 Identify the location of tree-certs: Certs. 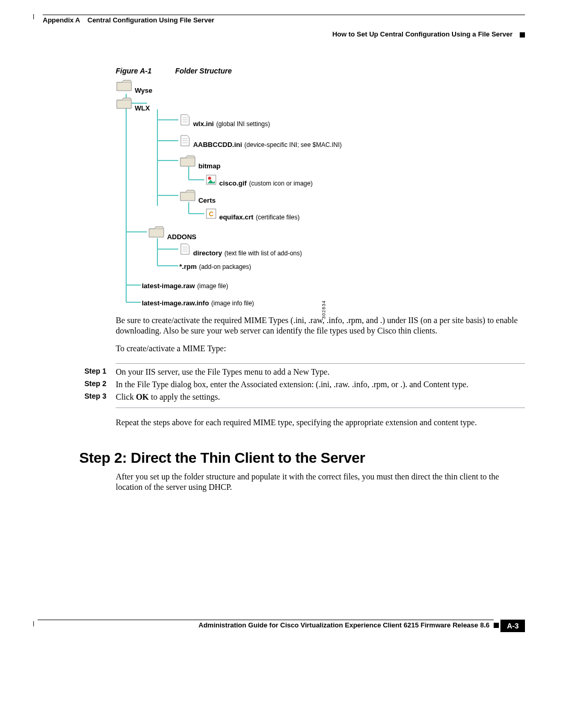
(206, 200).